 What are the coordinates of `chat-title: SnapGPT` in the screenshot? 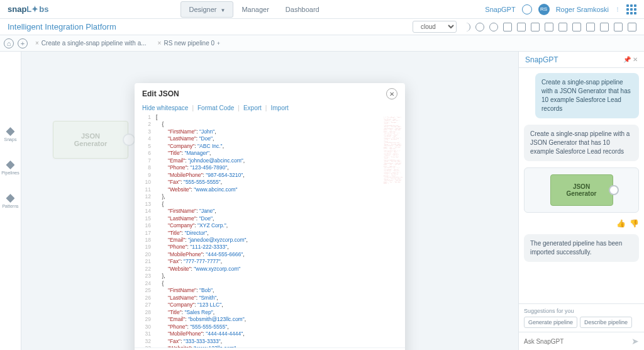 It's located at (542, 60).